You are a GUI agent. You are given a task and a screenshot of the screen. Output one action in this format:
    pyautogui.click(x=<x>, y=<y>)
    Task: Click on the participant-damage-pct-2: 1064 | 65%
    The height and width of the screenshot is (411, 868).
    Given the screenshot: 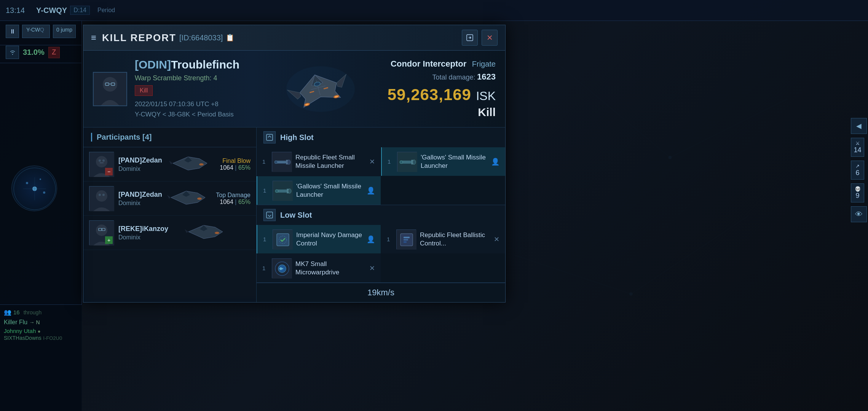 What is the action you would take?
    pyautogui.click(x=233, y=202)
    